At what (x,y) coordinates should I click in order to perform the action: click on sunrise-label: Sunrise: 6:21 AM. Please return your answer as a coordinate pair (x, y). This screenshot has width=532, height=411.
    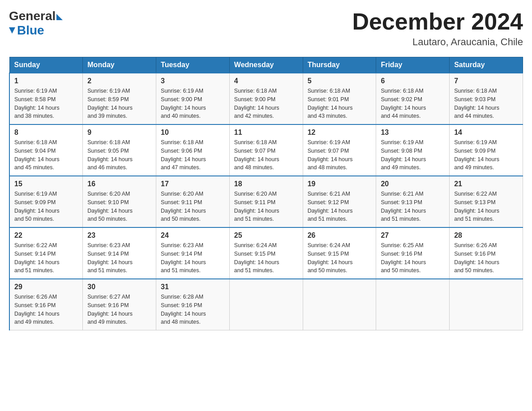
    Looking at the image, I should click on (402, 194).